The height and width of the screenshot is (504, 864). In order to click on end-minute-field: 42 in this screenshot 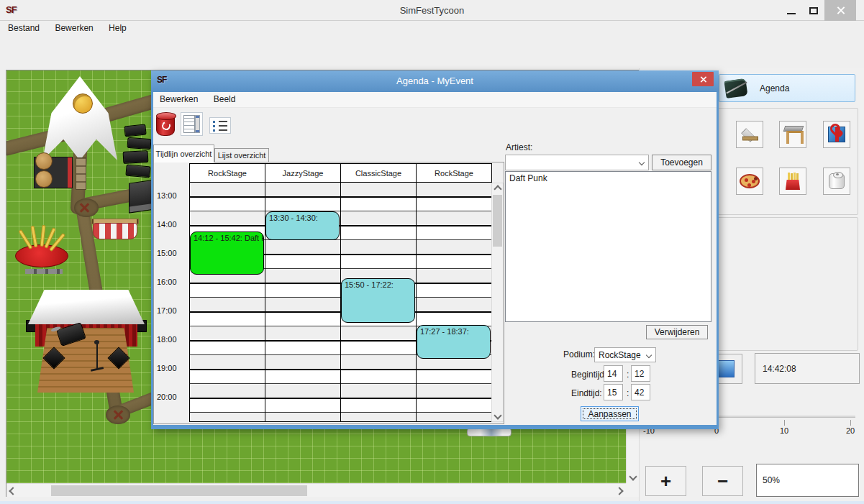, I will do `click(640, 393)`.